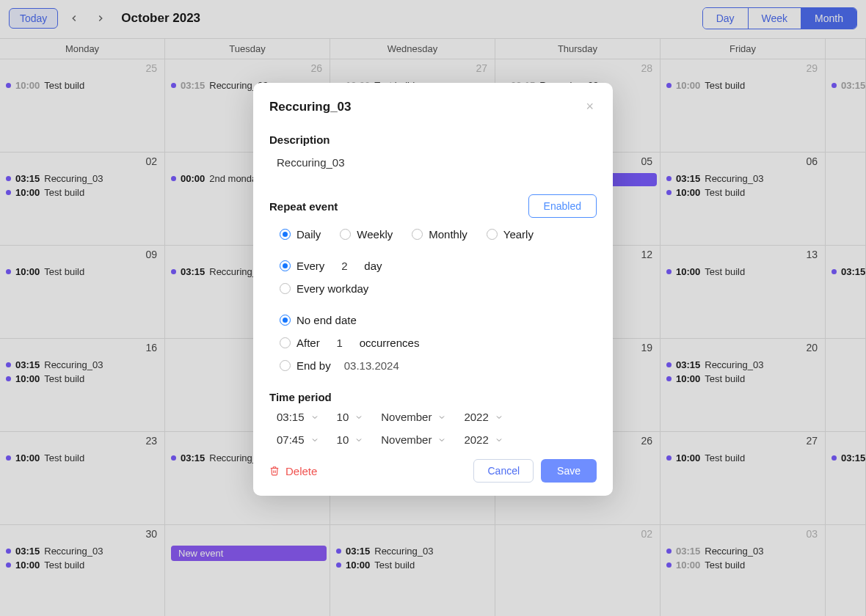  Describe the element at coordinates (300, 235) in the screenshot. I see `freq-daily: Daily` at that location.